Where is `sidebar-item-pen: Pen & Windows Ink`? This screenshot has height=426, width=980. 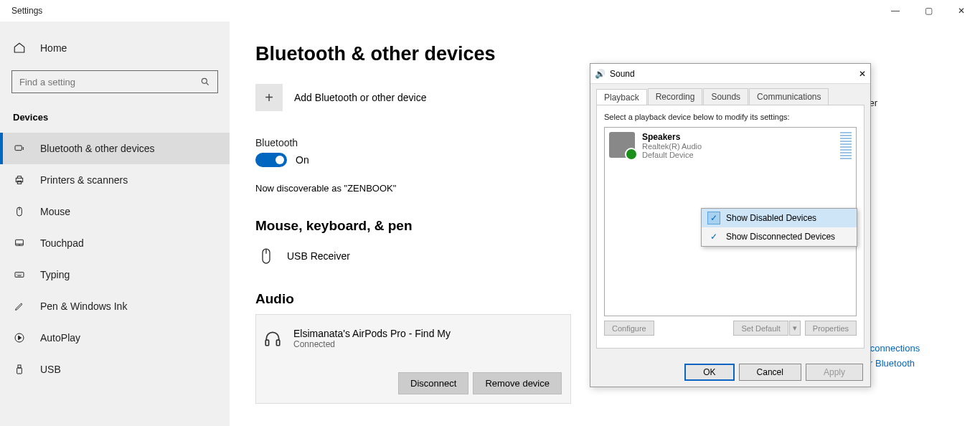
sidebar-item-pen: Pen & Windows Ink is located at coordinates (115, 306).